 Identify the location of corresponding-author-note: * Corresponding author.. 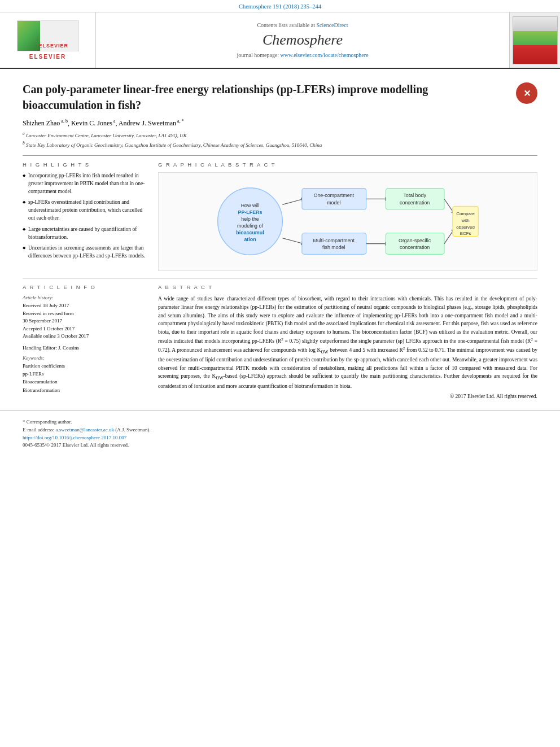
(280, 422).